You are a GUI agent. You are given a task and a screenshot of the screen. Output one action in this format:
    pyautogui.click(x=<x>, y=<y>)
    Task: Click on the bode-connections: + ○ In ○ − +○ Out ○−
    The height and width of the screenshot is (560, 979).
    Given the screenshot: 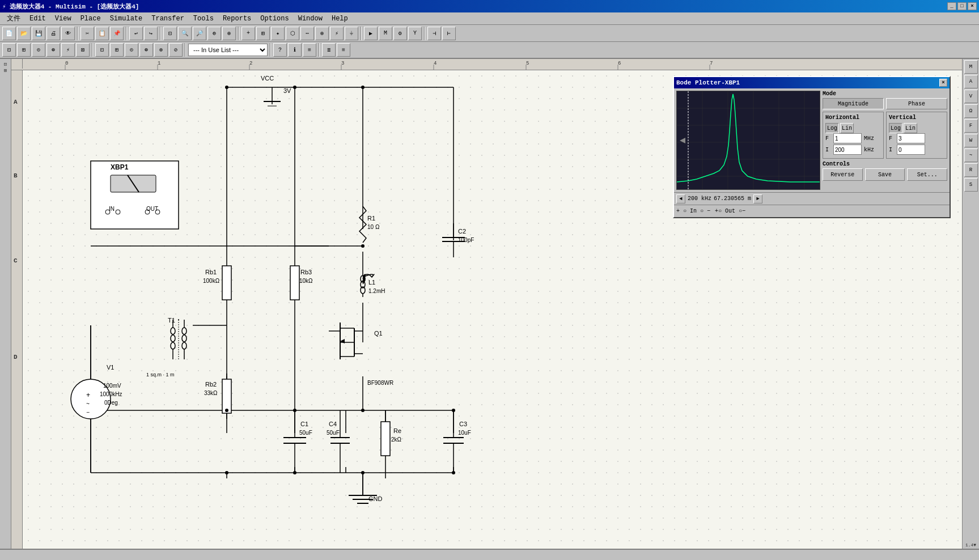 What is the action you would take?
    pyautogui.click(x=812, y=211)
    